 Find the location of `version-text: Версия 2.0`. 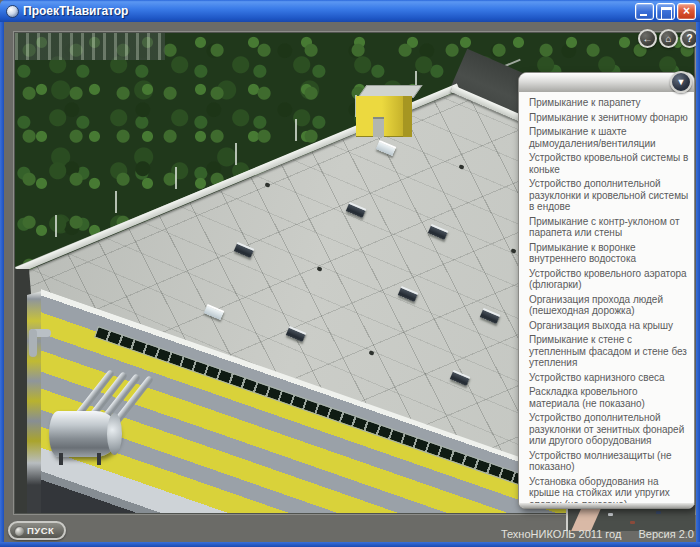

version-text: Версия 2.0 is located at coordinates (666, 534).